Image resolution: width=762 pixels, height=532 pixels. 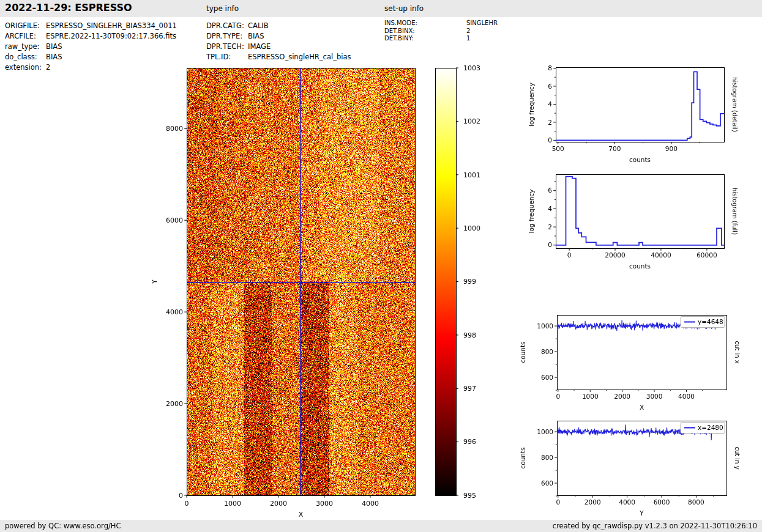 I want to click on svg-text: 600, so click(x=547, y=377).